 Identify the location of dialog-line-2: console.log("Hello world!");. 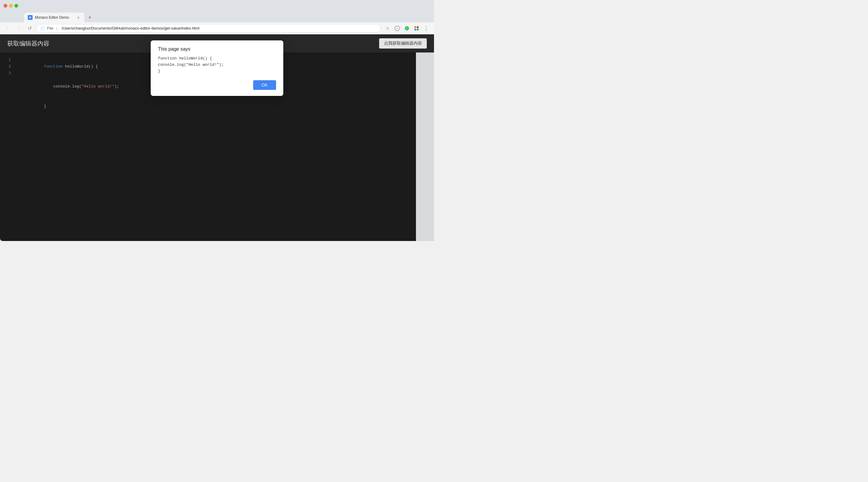
(217, 65).